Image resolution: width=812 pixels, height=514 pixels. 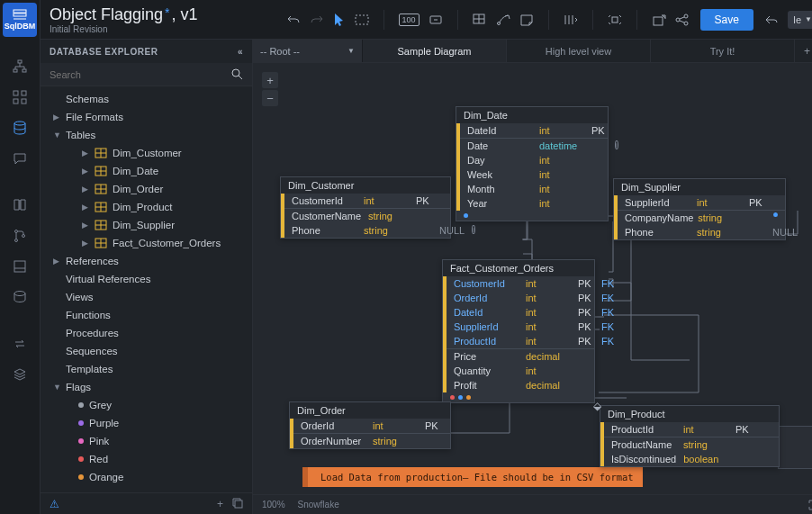 I want to click on column-row: Phone string NULL i, so click(x=367, y=230).